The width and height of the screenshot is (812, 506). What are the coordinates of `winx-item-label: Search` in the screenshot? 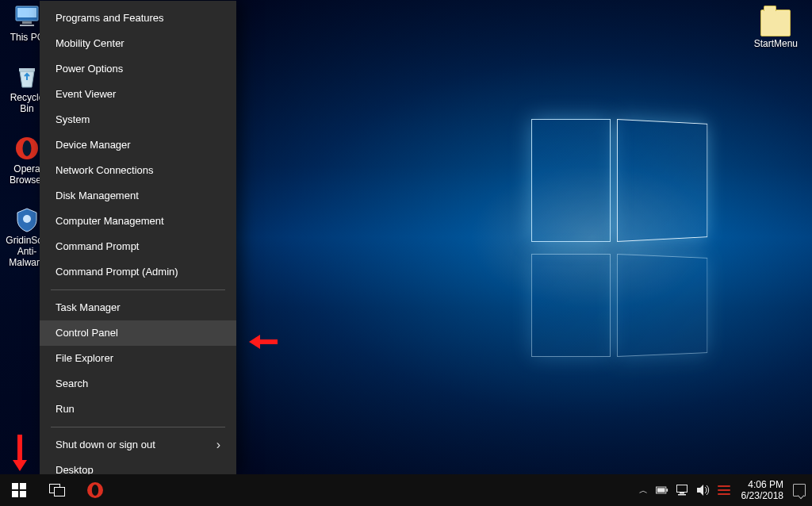 It's located at (71, 384).